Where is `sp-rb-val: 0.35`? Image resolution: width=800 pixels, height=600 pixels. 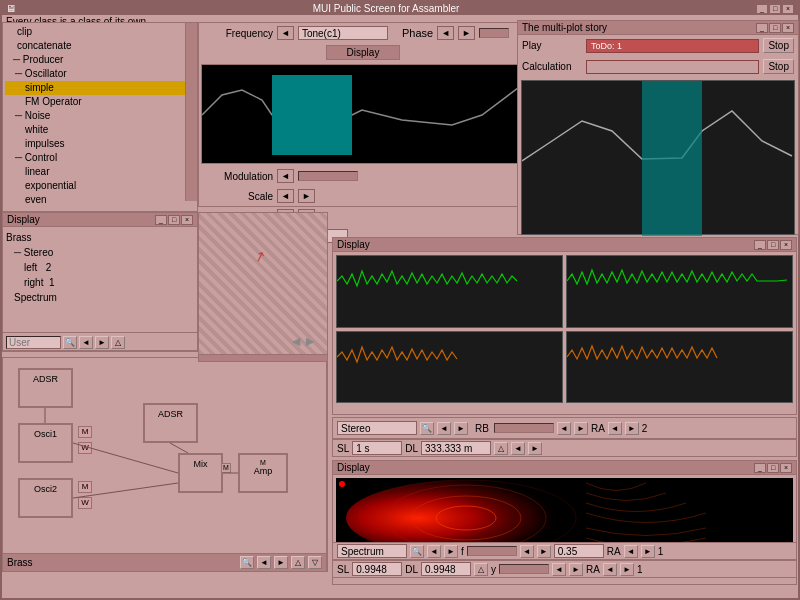
sp-rb-val: 0.35 is located at coordinates (579, 551).